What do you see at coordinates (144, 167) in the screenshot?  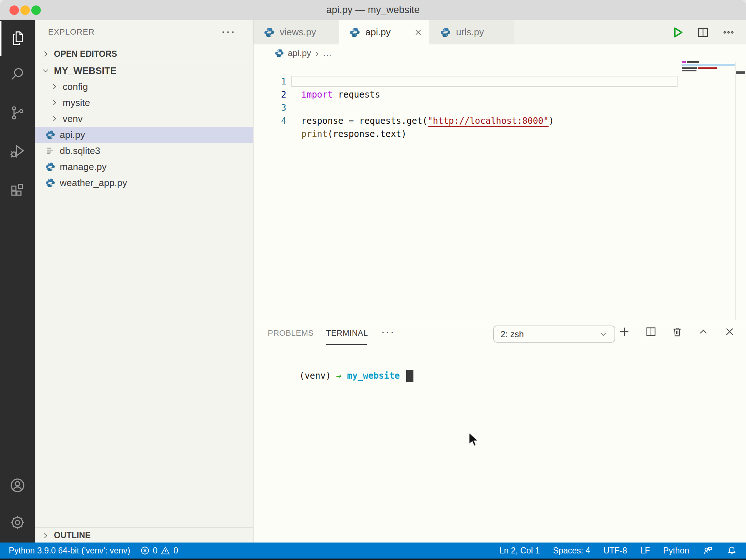 I see `tree-item-manage-py: manage.py` at bounding box center [144, 167].